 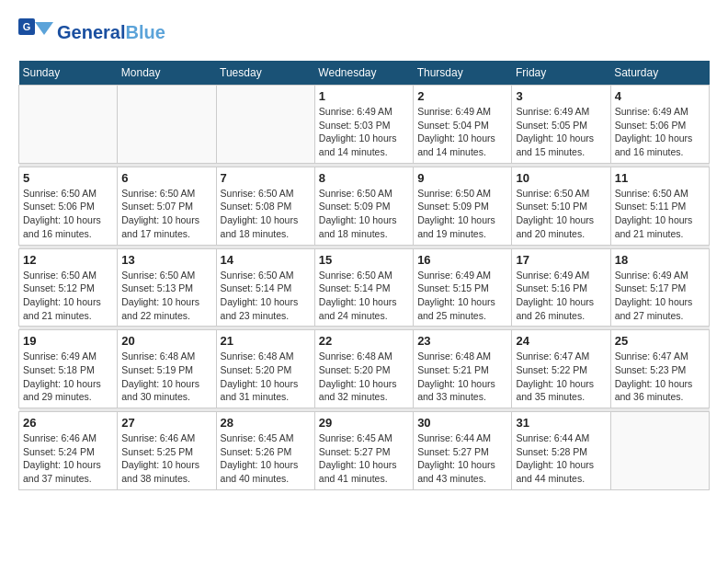 I want to click on calendar-cell: 2Sunrise: 6:49 AM Sunset: 5:04 PM Daylig…, so click(x=463, y=125).